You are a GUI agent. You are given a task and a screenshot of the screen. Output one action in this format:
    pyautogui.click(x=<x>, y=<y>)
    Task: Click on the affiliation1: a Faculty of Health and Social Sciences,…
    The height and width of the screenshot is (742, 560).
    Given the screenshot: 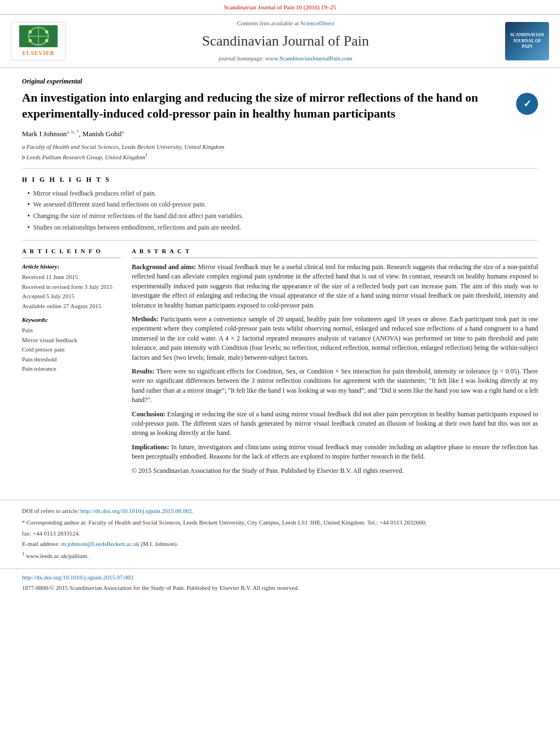 What is the action you would take?
    pyautogui.click(x=280, y=147)
    